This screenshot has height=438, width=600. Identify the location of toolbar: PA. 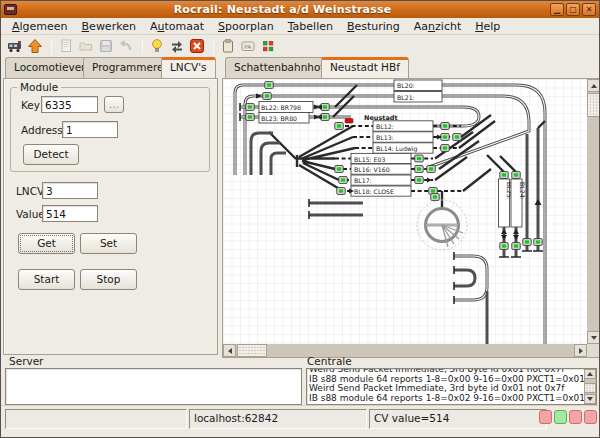
(300, 46).